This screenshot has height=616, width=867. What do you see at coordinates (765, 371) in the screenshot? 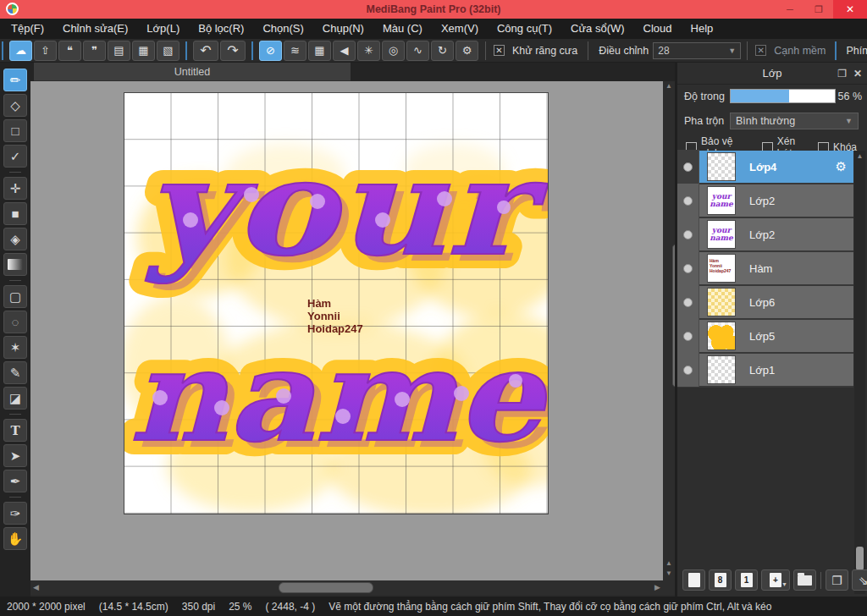
I see `layer-row: Lớp1` at bounding box center [765, 371].